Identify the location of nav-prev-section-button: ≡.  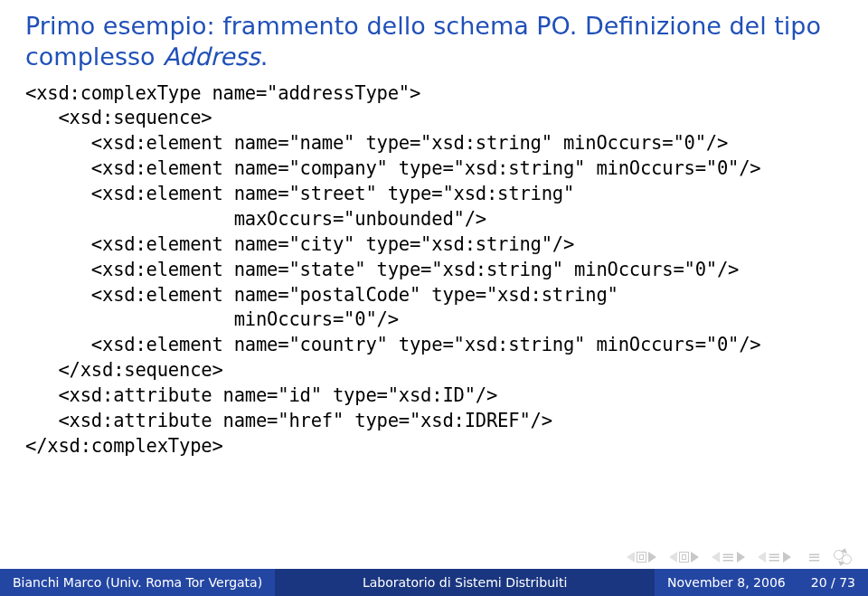
(774, 557).